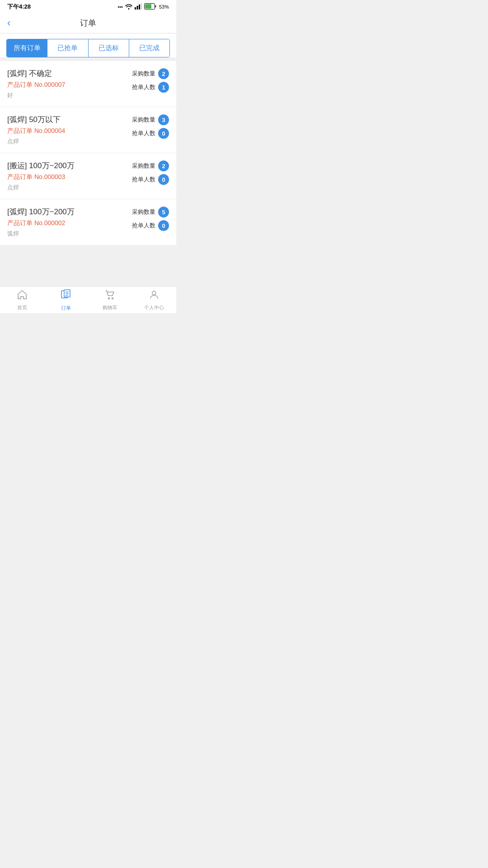 This screenshot has height=868, width=488. I want to click on order-item-3: [搬运] 100万~200万 产品订单 No.000003 点焊 采购数量 2 …, so click(88, 176).